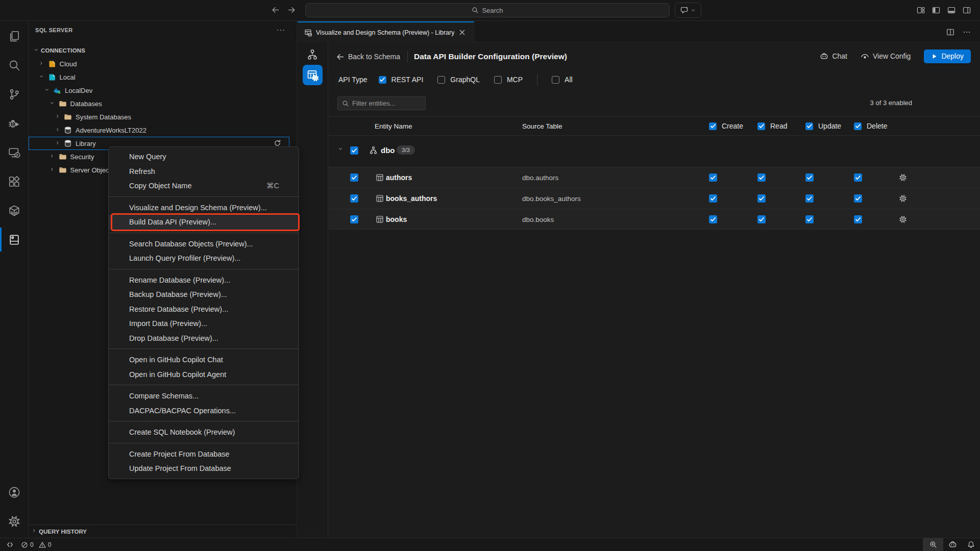  I want to click on editor-more-actions-icon, so click(967, 32).